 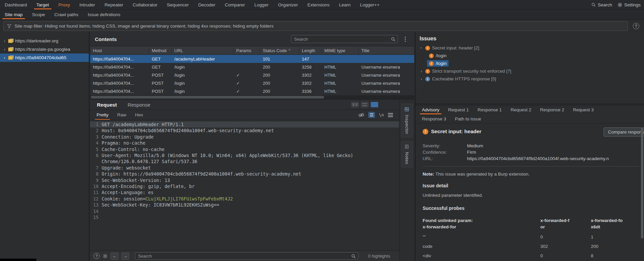 I want to click on column-header-title: Title, so click(x=386, y=50).